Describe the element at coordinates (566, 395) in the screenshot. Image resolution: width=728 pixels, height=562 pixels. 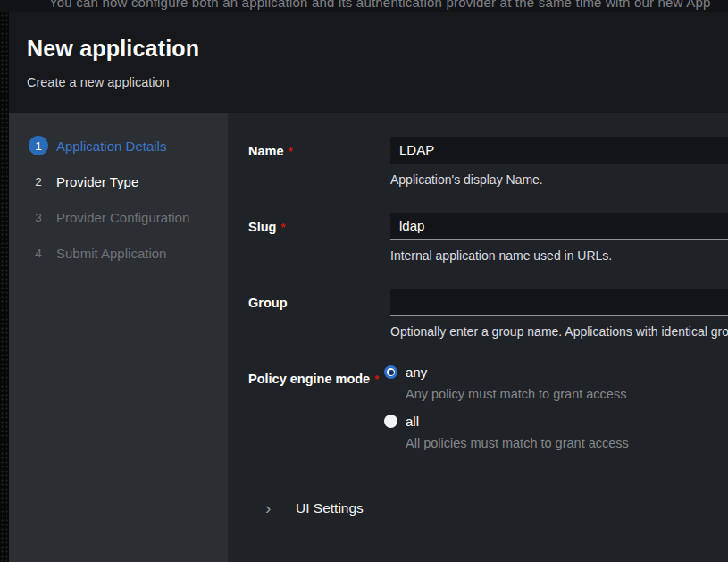
I see `radio-any-help-text: Any policy must match to grant access` at that location.